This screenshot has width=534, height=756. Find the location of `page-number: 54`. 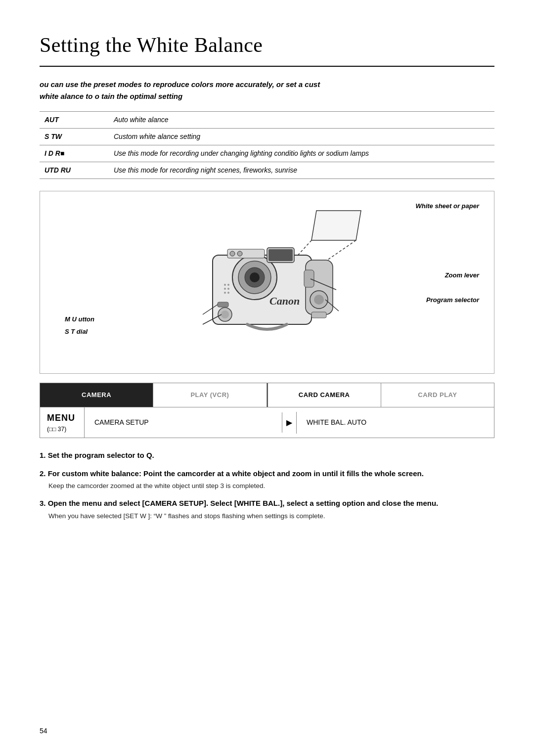

page-number: 54 is located at coordinates (44, 731).